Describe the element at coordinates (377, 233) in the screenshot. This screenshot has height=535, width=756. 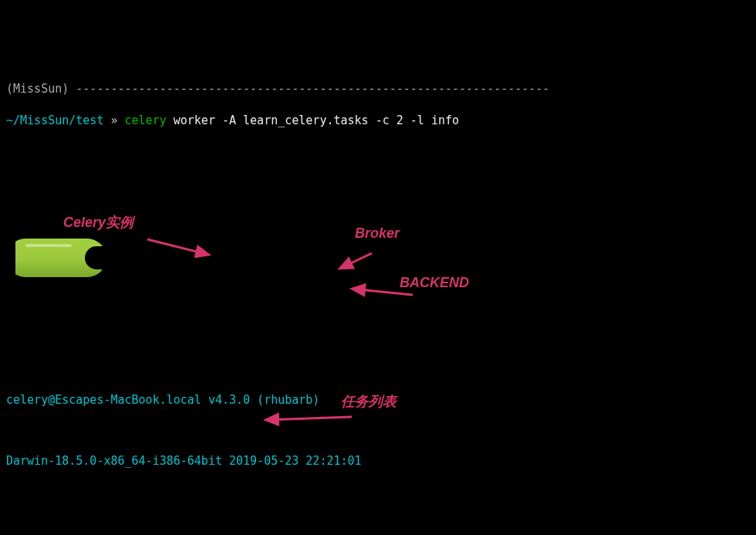
I see `annotation-broker: Broker` at that location.